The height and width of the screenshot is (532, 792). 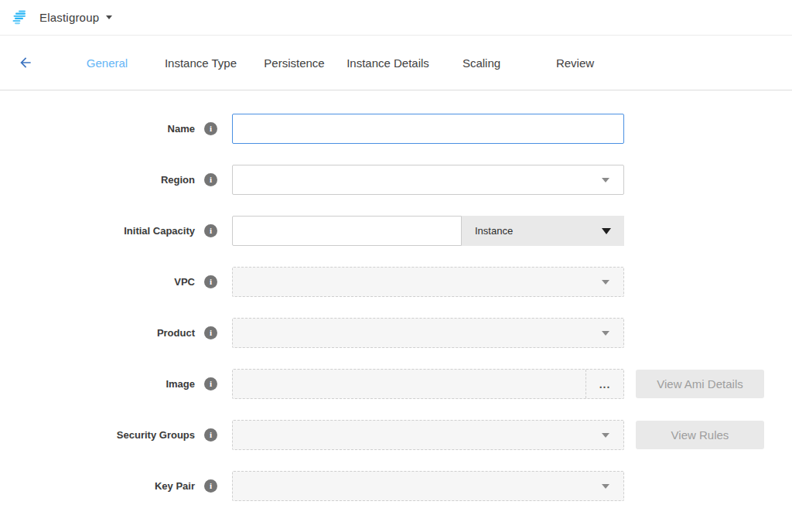 What do you see at coordinates (26, 63) in the screenshot?
I see `arrow-left-icon` at bounding box center [26, 63].